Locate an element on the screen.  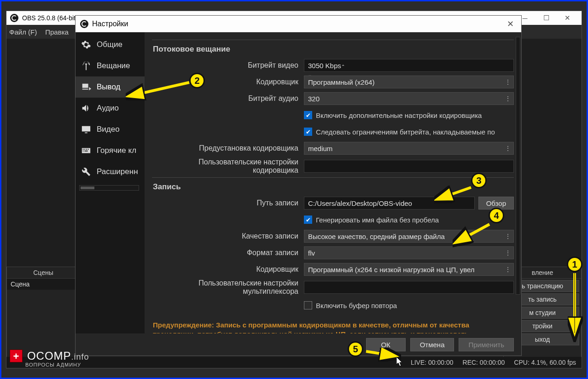
watermark-suffix: .info is located at coordinates (80, 357).